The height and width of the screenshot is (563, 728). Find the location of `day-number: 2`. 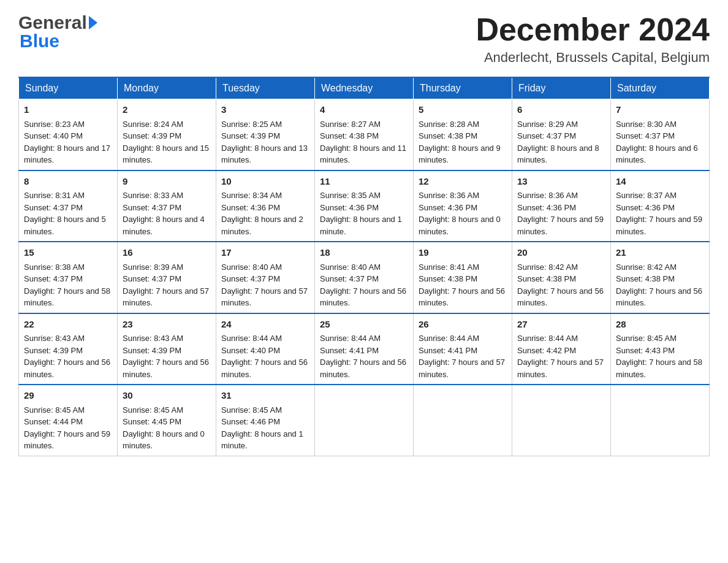

day-number: 2 is located at coordinates (167, 110).